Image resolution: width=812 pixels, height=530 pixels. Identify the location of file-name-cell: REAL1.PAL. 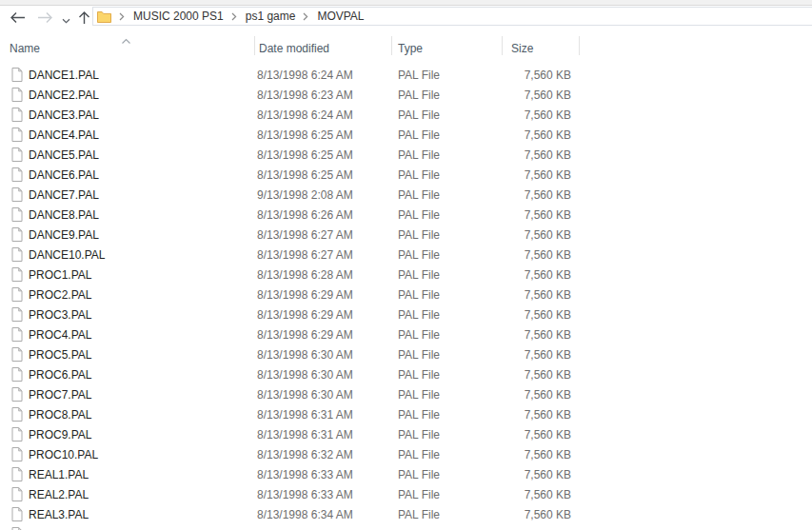
(128, 474).